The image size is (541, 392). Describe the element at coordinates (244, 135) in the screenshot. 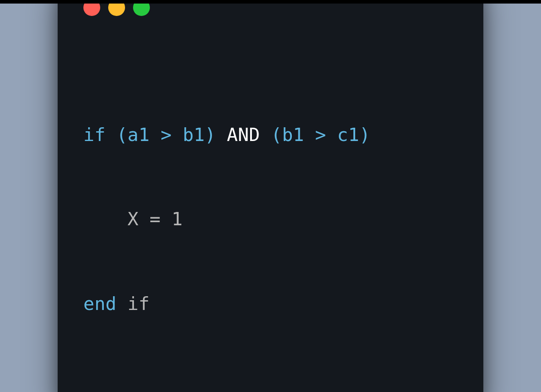

I see `keyword-and: AND` at that location.